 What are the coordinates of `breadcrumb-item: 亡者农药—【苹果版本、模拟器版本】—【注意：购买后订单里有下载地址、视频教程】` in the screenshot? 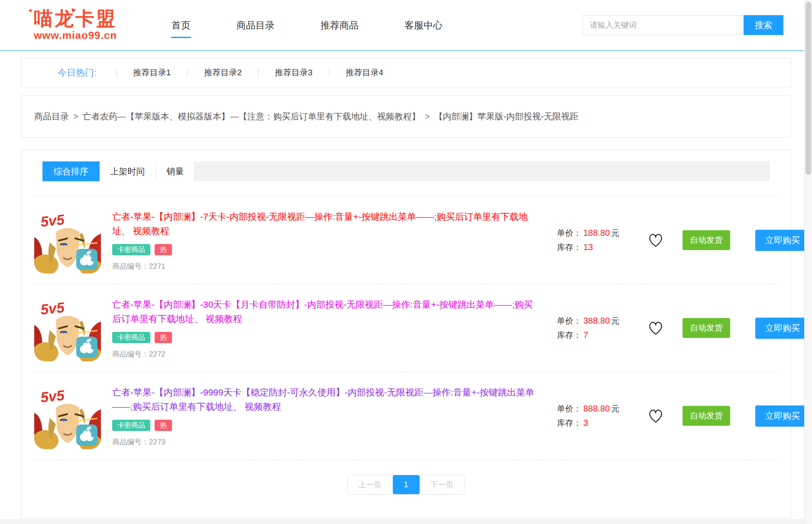 It's located at (252, 117).